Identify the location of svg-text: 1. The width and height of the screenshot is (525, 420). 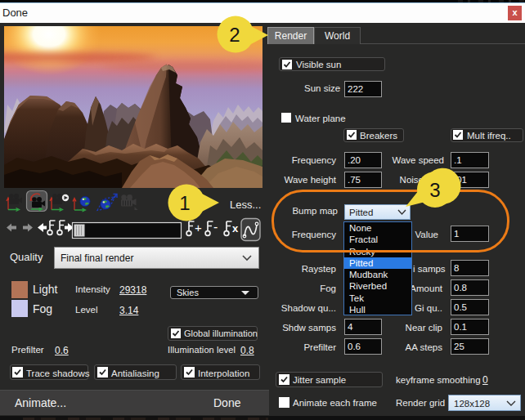
(185, 203).